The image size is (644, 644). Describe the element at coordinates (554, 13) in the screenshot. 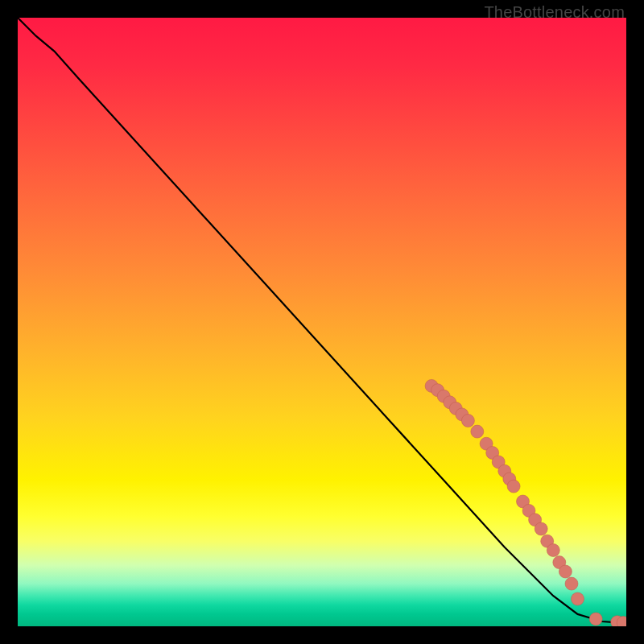

I see `watermark-text: TheBottleneck.com` at that location.